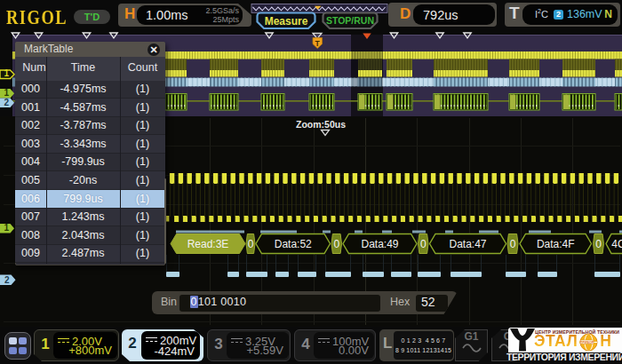 Image resolution: width=622 pixels, height=364 pixels. I want to click on svg-text: STOP/RUN, so click(350, 20).